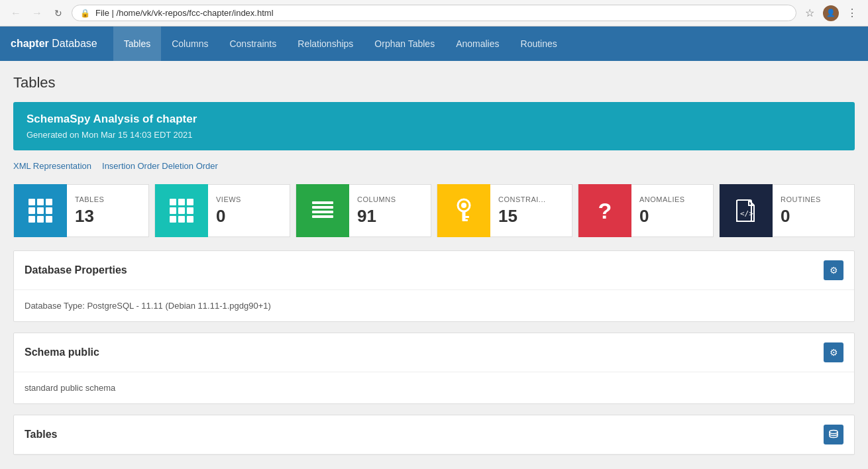  I want to click on stat-anomalies-info: ANOMALIES 0, so click(672, 211).